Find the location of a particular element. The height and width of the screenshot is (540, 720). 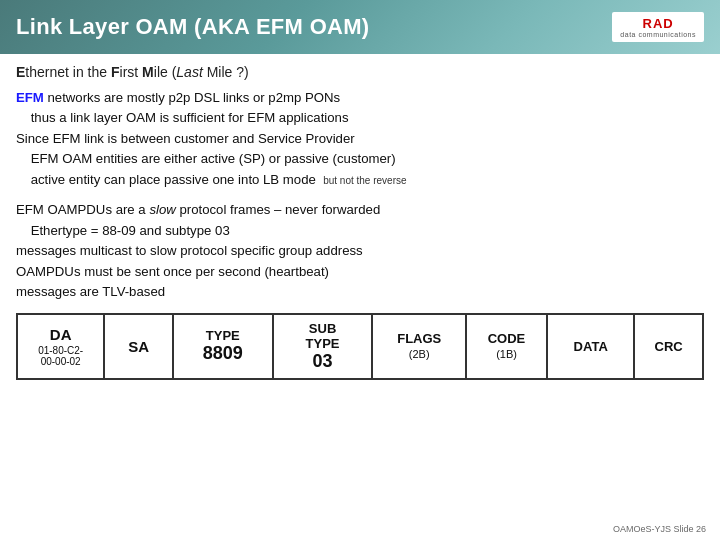

table-cell-data: DATA is located at coordinates (590, 346).